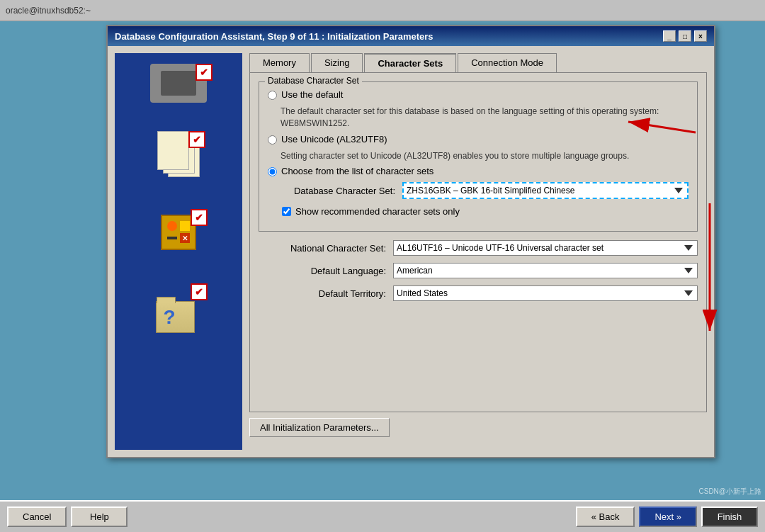 The image size is (765, 532). Describe the element at coordinates (313, 81) in the screenshot. I see `group-label: Database Character Set` at that location.